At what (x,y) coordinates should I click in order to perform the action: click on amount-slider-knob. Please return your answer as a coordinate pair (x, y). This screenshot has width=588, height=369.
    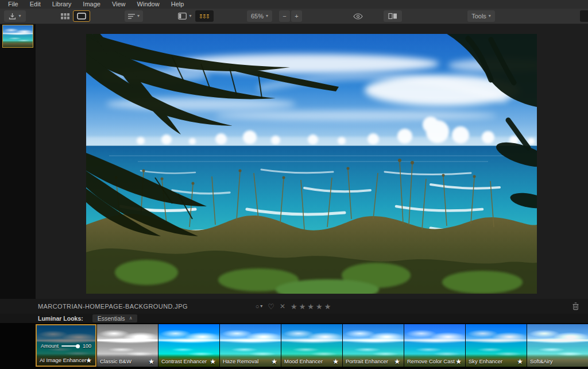
    Looking at the image, I should click on (78, 346).